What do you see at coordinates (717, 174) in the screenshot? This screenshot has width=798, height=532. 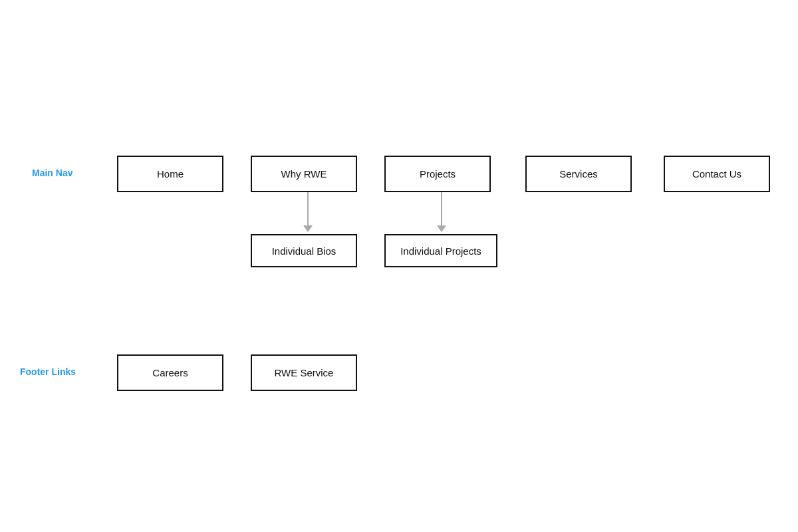 I see `nav-contact-us: Contact Us` at bounding box center [717, 174].